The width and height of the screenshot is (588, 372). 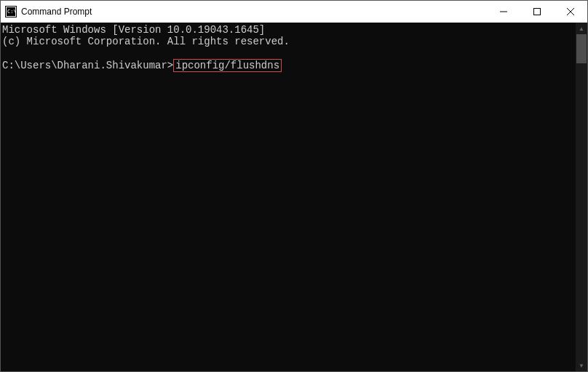 I want to click on output-line: (c) Microsoft Corporation. All rights re…, so click(x=146, y=41).